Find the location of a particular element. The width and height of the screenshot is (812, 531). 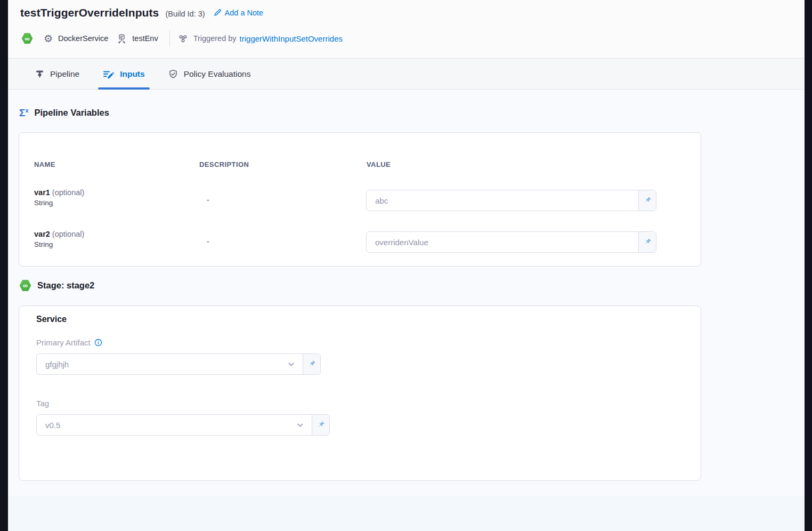

variable-value-input: overridenValue is located at coordinates (502, 242).